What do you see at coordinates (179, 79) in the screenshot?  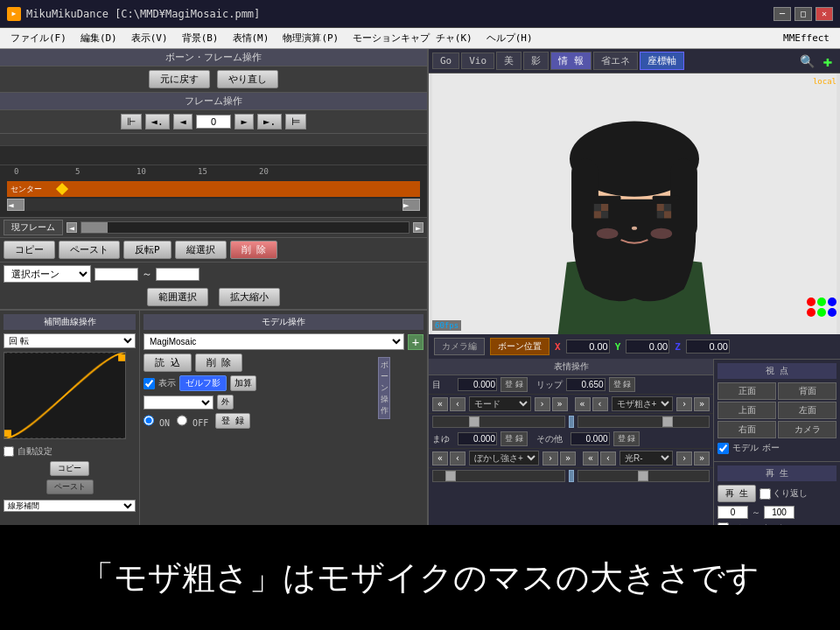 I see `undo-button: 元に戻す` at bounding box center [179, 79].